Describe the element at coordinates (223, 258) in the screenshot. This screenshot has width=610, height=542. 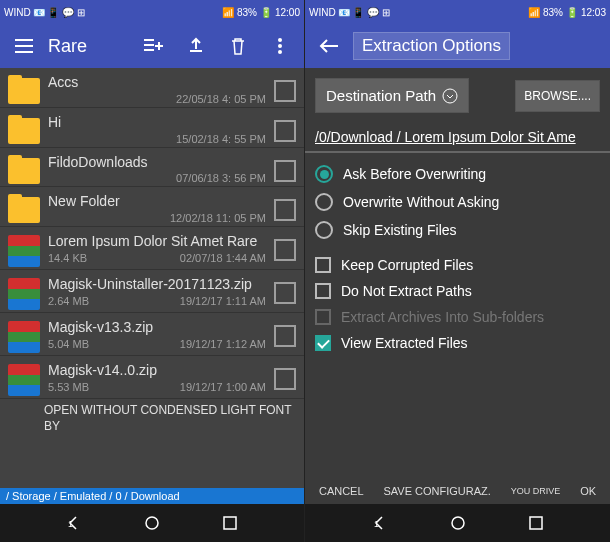
I see `file-date: 02/07/18 1:44 AM` at that location.